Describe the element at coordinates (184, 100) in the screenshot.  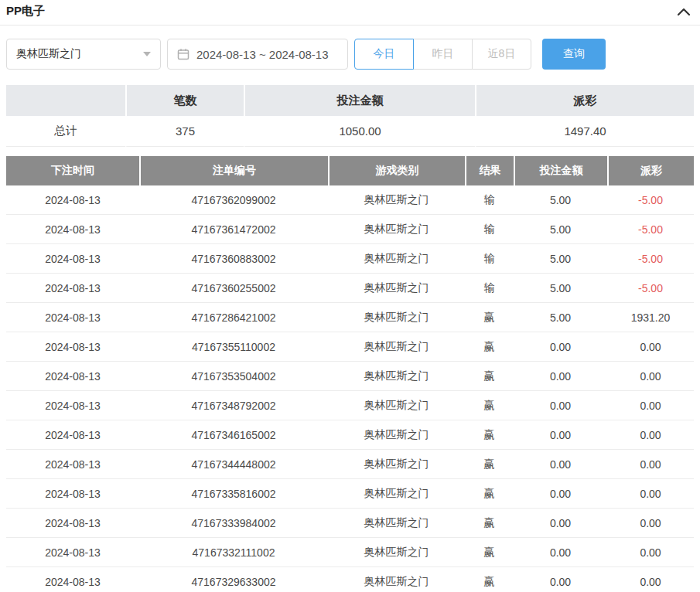
I see `summary-header-count: 笔数` at that location.